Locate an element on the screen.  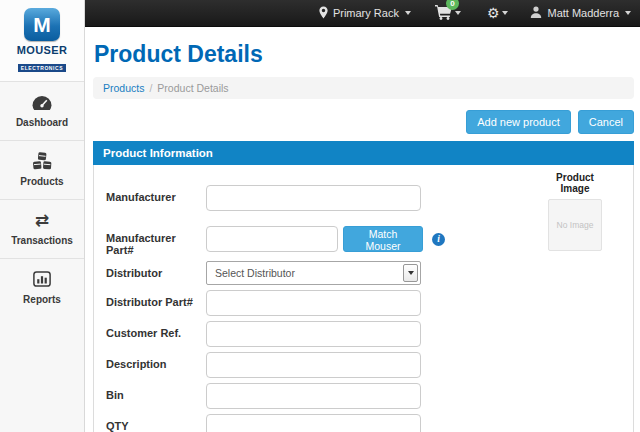
field-label: QTY is located at coordinates (156, 423).